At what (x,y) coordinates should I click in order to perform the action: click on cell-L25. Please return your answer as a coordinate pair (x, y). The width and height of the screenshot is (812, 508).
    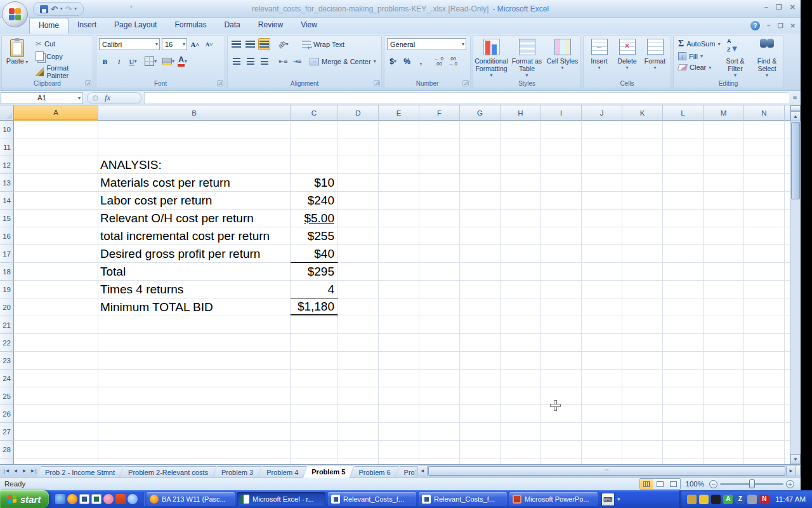
    Looking at the image, I should click on (683, 396).